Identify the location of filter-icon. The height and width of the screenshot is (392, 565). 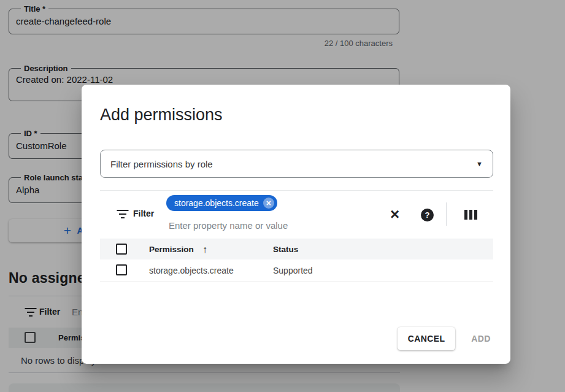
(123, 214).